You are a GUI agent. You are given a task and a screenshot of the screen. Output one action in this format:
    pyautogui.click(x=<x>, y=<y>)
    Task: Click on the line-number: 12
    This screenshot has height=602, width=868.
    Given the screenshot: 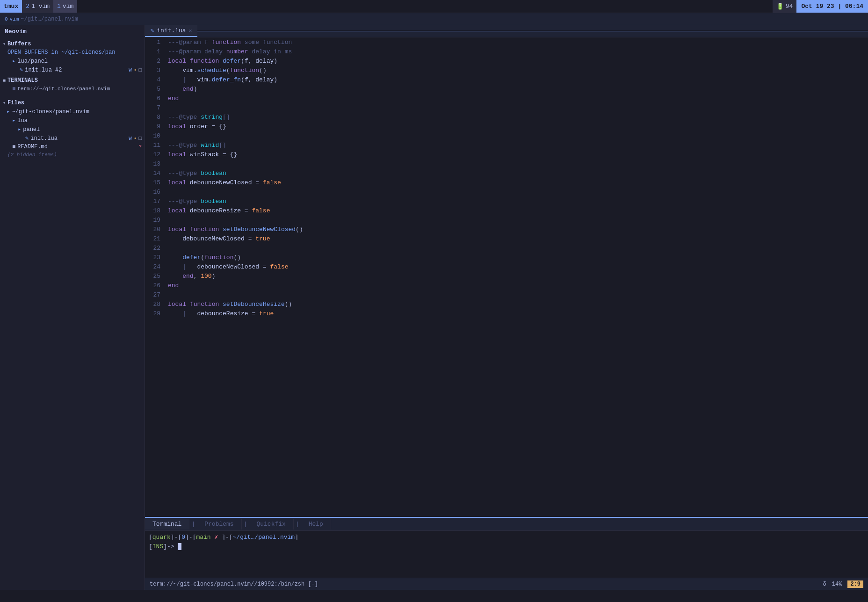 What is the action you would take?
    pyautogui.click(x=155, y=154)
    